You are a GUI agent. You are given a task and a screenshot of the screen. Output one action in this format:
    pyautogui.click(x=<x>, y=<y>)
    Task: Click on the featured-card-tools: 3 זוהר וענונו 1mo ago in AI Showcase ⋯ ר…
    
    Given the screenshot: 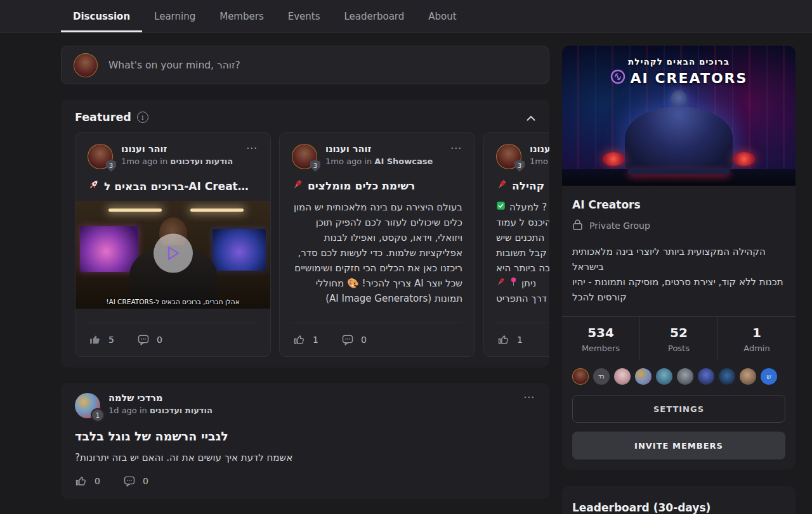 What is the action you would take?
    pyautogui.click(x=377, y=245)
    